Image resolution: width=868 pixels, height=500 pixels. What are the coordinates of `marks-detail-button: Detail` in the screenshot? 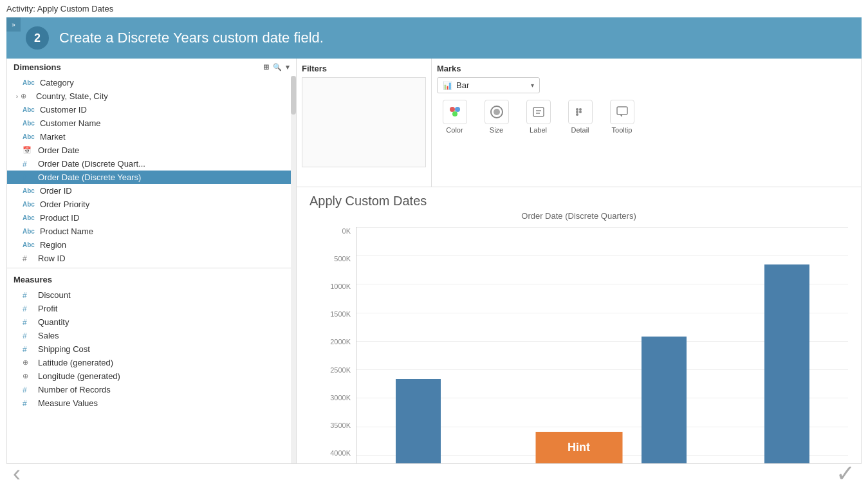 It's located at (580, 117).